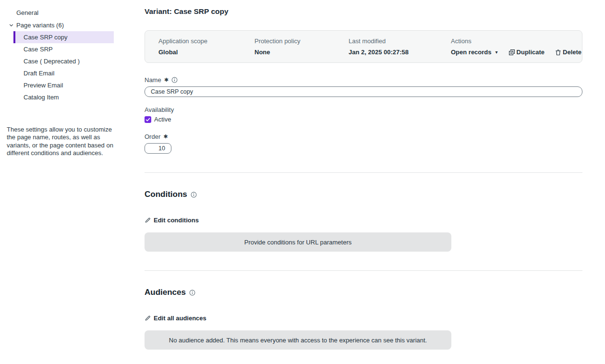 The height and width of the screenshot is (364, 605). I want to click on summary-label: Last modified, so click(399, 41).